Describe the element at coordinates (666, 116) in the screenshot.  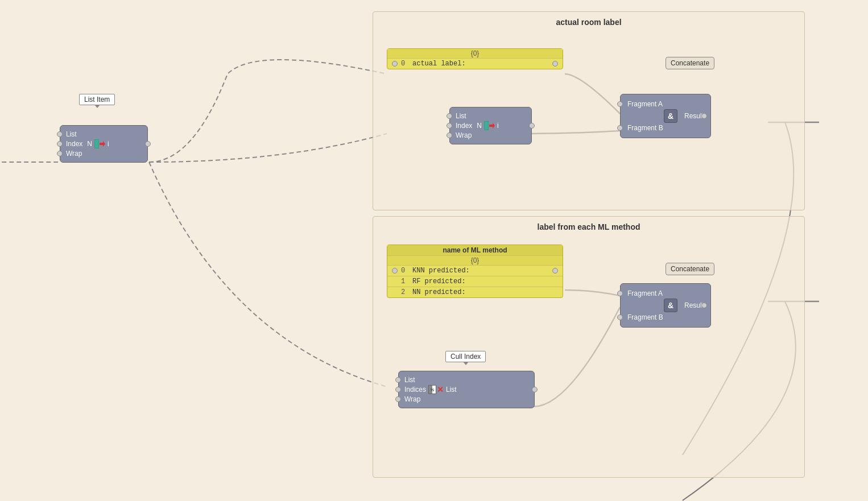
I see `fragment-node-top: Fragment A & Result Fragment B` at that location.